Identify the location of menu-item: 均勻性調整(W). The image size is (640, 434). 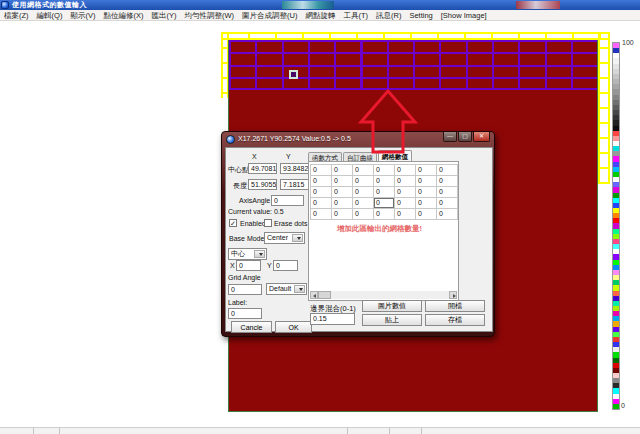
(209, 16).